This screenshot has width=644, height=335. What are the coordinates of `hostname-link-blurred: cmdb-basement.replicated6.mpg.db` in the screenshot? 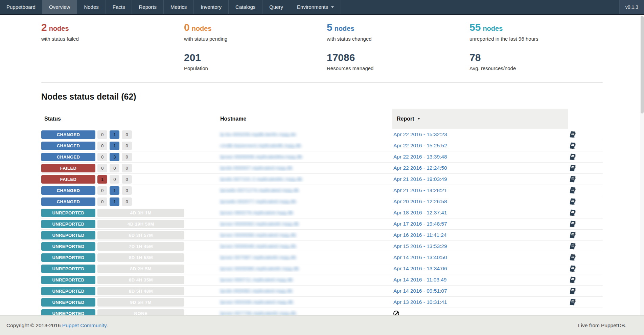 It's located at (260, 146).